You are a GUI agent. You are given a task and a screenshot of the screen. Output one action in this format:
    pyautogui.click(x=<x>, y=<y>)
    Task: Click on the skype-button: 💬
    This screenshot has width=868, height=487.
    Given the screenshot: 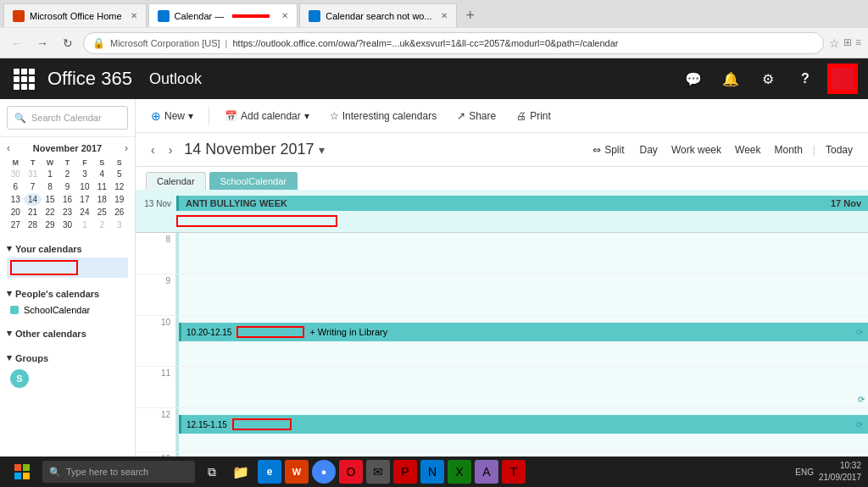 What is the action you would take?
    pyautogui.click(x=693, y=79)
    